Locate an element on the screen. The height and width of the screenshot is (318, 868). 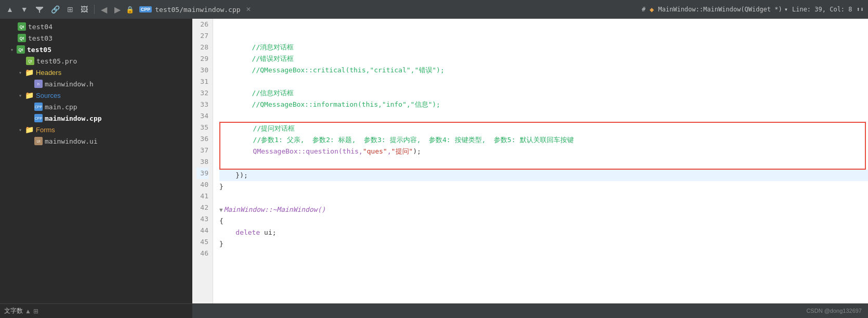
code-line-28: //消息对话框 is located at coordinates (544, 47).